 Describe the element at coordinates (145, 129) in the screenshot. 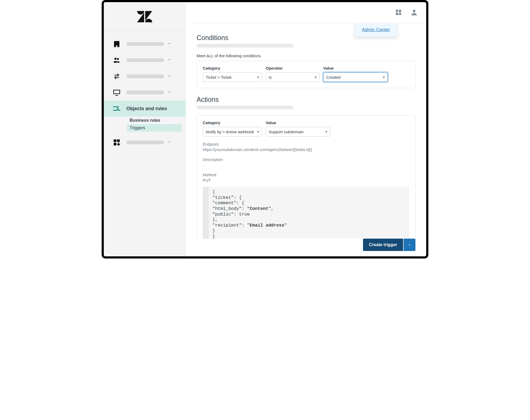

I see `sidebar: Objects and rules Business rules Trigger…` at that location.